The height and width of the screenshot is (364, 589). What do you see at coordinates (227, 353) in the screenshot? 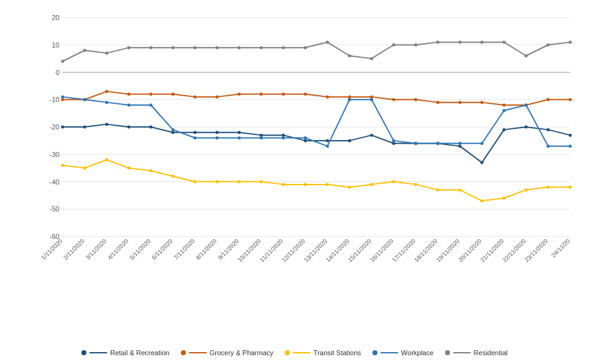
I see `legend-item: Grocery & Pharmacy` at bounding box center [227, 353].